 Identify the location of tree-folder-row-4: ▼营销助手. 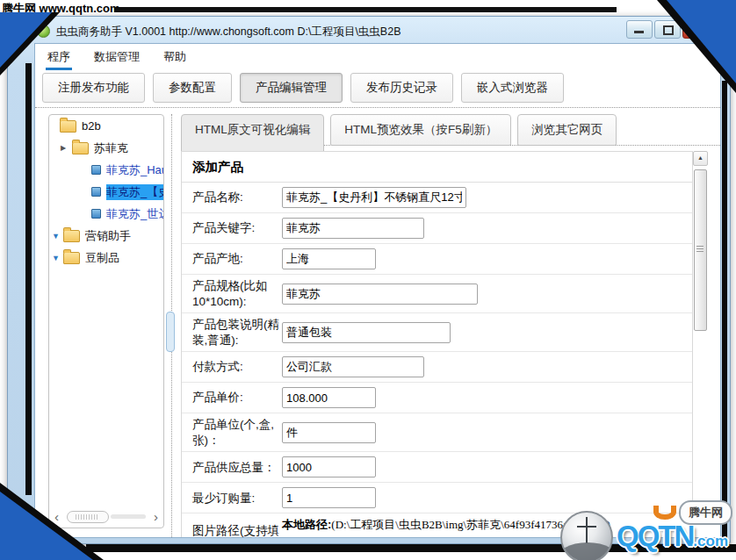
(106, 235).